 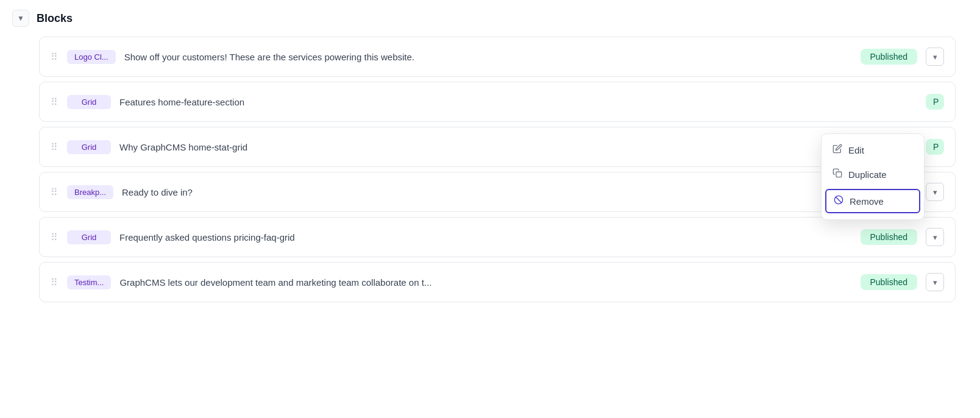 What do you see at coordinates (89, 283) in the screenshot?
I see `block-type-badge: Testim...` at bounding box center [89, 283].